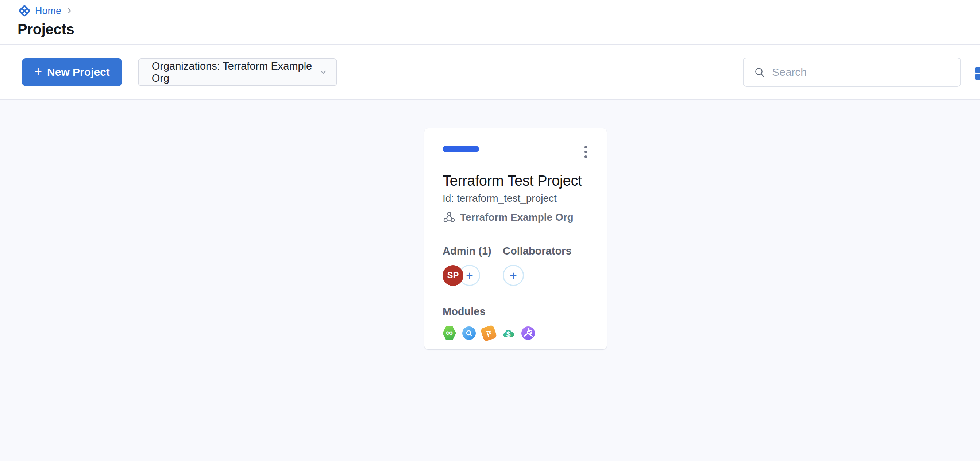  What do you see at coordinates (508, 333) in the screenshot?
I see `cost-module-icon: $` at bounding box center [508, 333].